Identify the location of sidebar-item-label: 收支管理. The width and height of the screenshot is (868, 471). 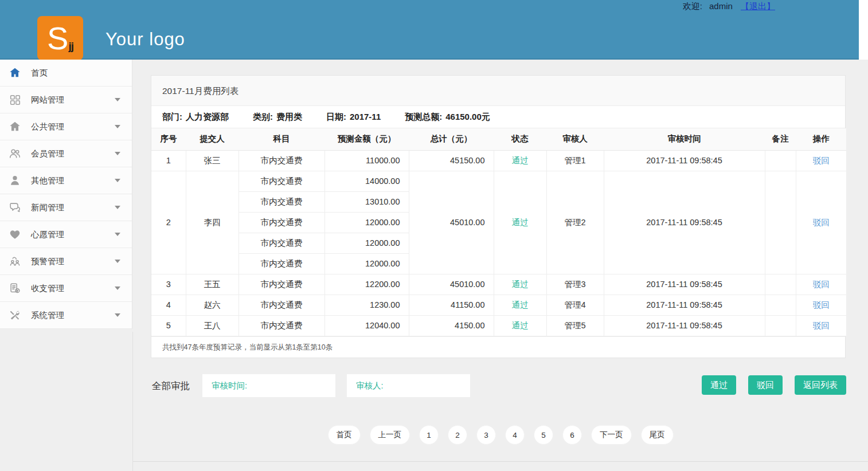
(48, 289).